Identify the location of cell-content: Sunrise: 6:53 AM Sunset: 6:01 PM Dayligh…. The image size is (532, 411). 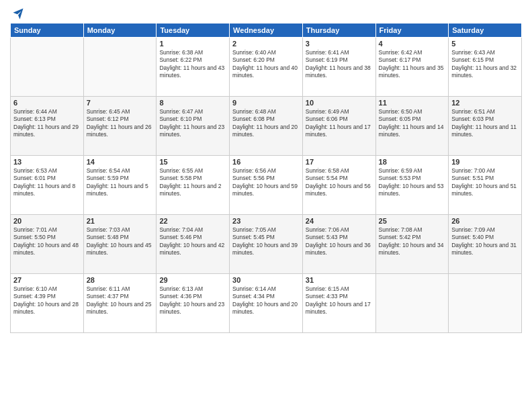
(47, 183).